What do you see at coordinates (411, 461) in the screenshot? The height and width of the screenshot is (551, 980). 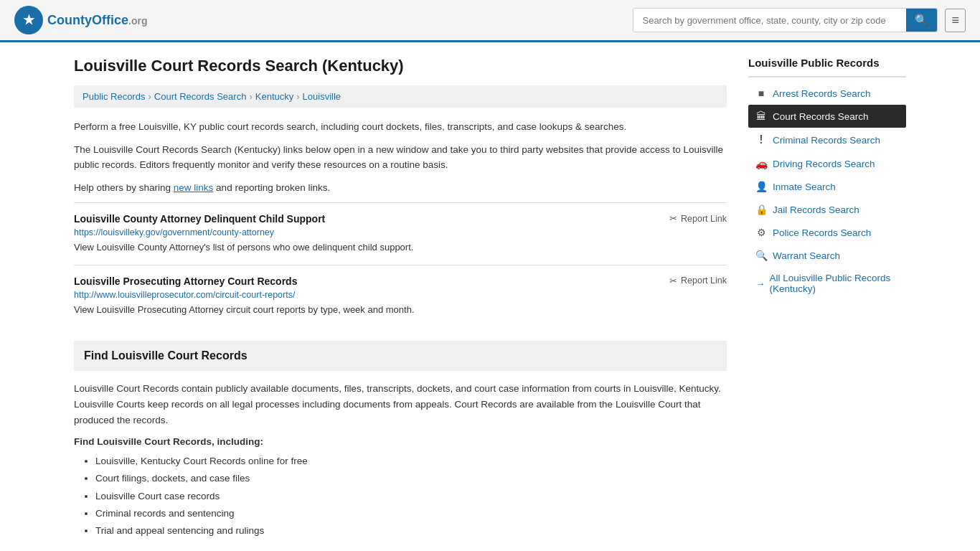 I see `list-item: Louisville, Kentucky Court Records onlin…` at bounding box center [411, 461].